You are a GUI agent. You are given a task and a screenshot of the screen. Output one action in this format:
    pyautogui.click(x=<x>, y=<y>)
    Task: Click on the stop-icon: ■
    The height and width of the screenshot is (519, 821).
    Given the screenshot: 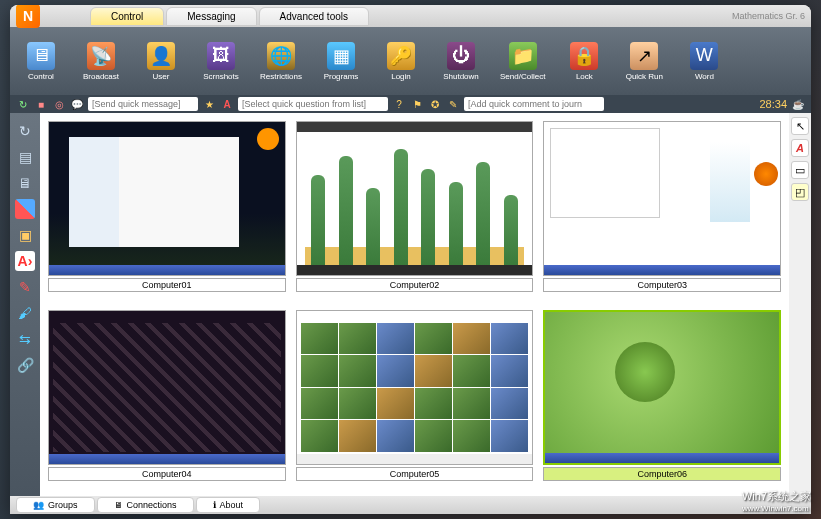 What is the action you would take?
    pyautogui.click(x=41, y=104)
    